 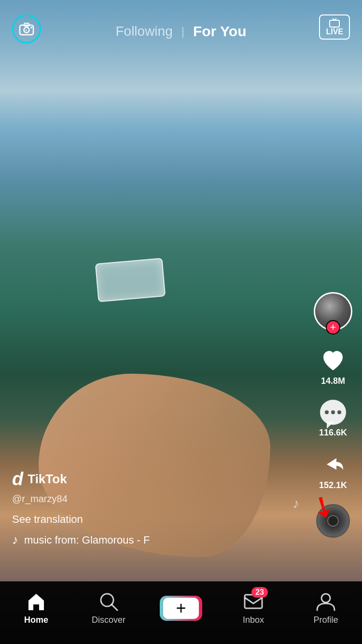 What do you see at coordinates (333, 327) in the screenshot?
I see `follow-button: +` at bounding box center [333, 327].